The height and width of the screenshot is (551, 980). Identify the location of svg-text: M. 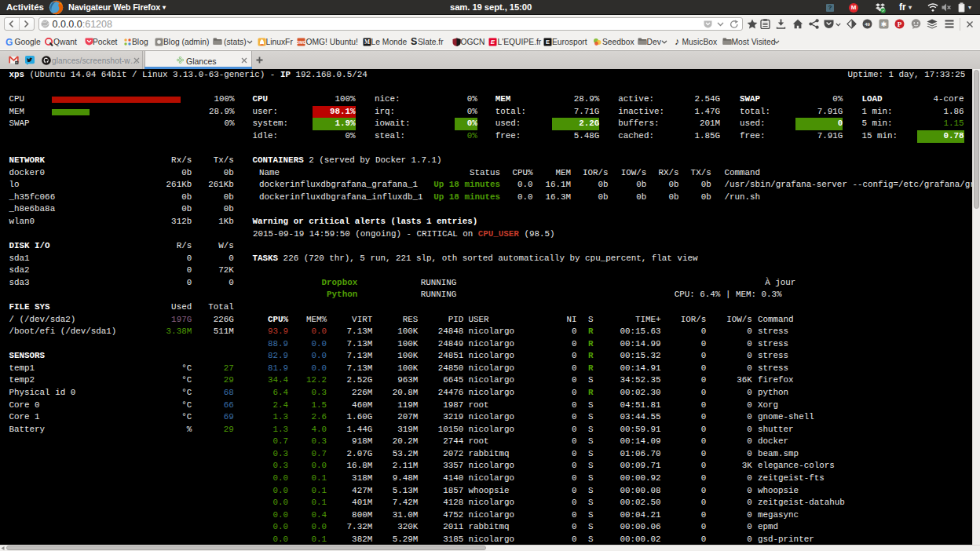
(366, 42).